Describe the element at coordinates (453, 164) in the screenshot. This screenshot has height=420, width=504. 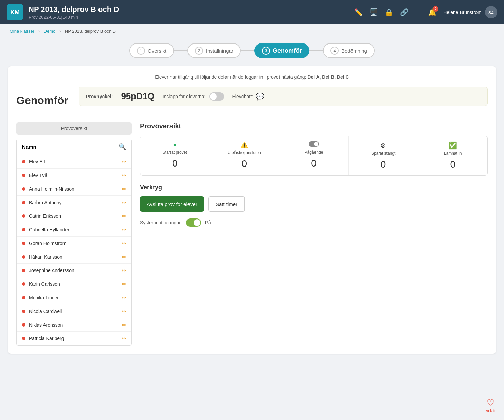
I see `stat-lamnat-value: 0` at that location.